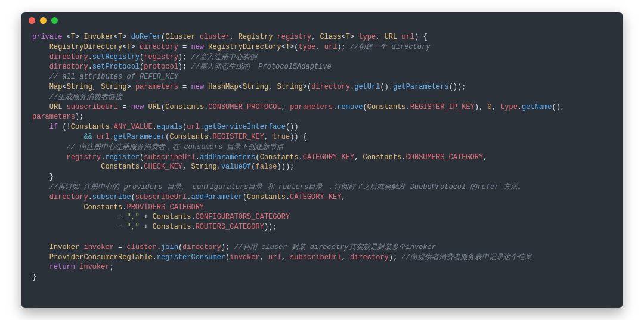  What do you see at coordinates (244, 127) in the screenshot?
I see `token-fn: getServiceInterface` at bounding box center [244, 127].